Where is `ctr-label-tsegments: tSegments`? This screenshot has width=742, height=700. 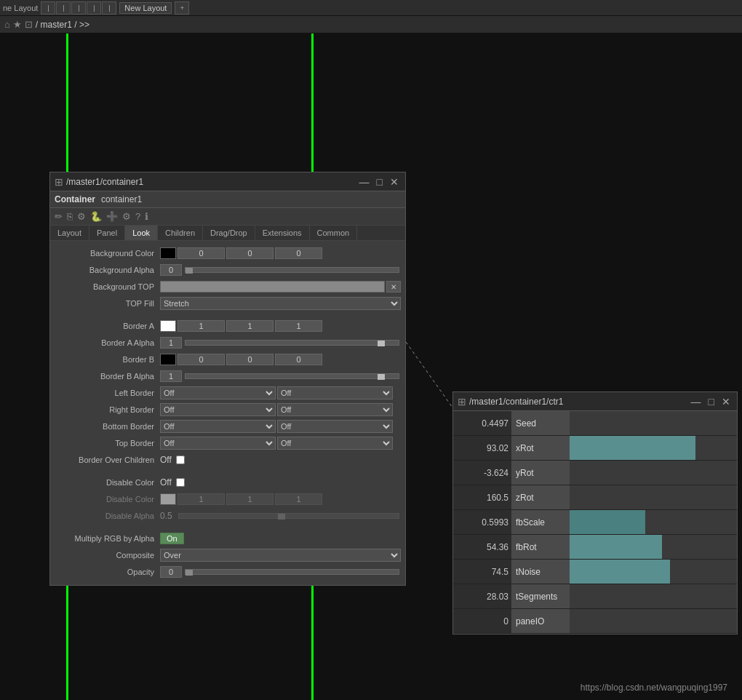
ctr-label-tsegments: tSegments is located at coordinates (540, 597).